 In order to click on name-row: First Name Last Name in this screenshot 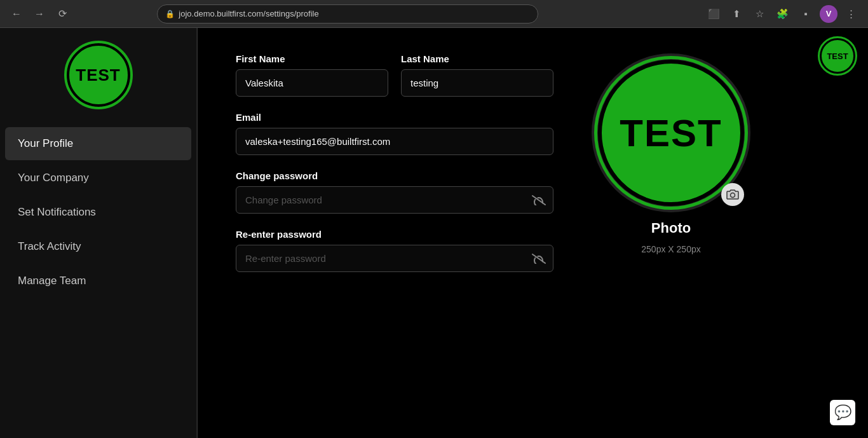, I will do `click(395, 75)`.